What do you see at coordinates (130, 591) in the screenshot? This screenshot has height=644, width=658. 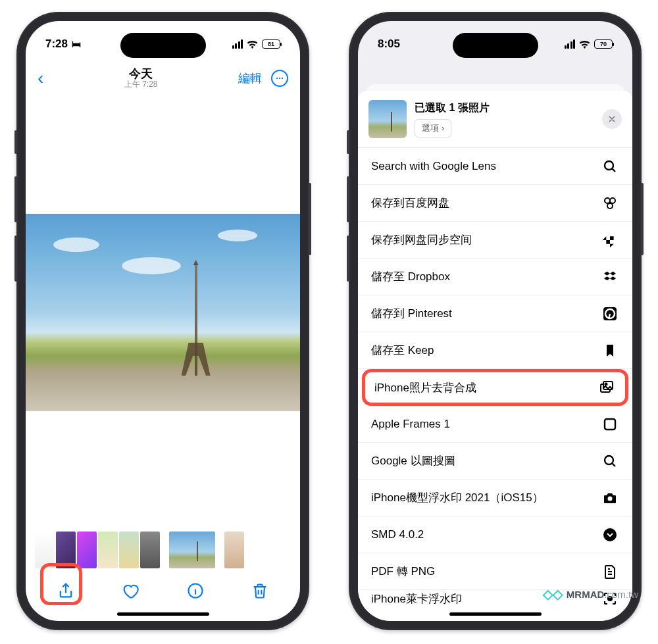 I see `favorite-button` at bounding box center [130, 591].